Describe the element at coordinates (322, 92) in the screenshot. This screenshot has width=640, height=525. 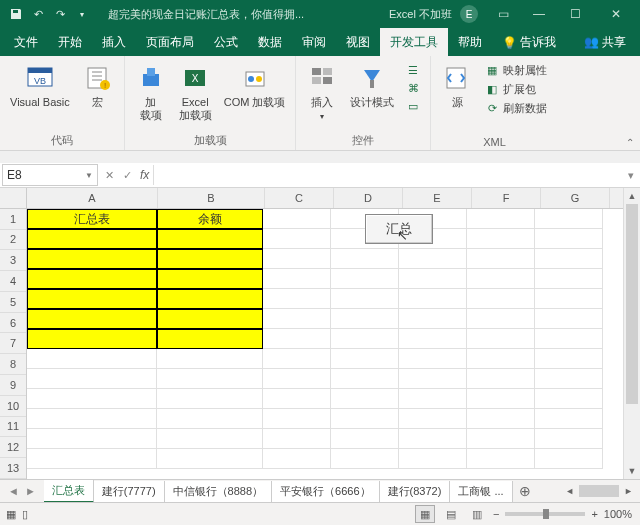
I see `insert-control-button: 插入▾` at that location.